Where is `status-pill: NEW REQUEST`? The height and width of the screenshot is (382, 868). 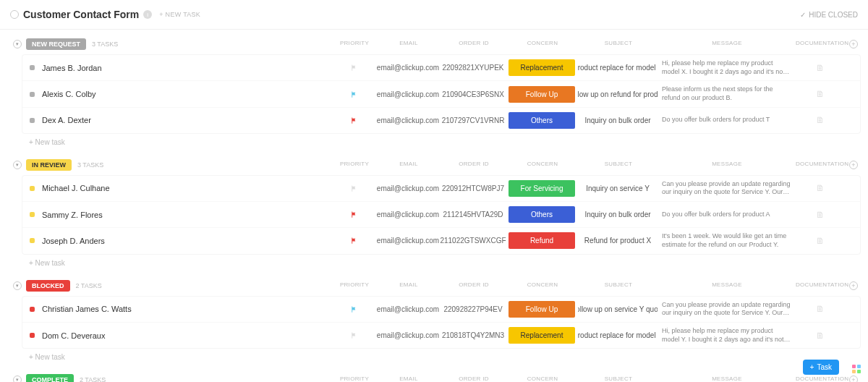
status-pill: NEW REQUEST is located at coordinates (56, 44).